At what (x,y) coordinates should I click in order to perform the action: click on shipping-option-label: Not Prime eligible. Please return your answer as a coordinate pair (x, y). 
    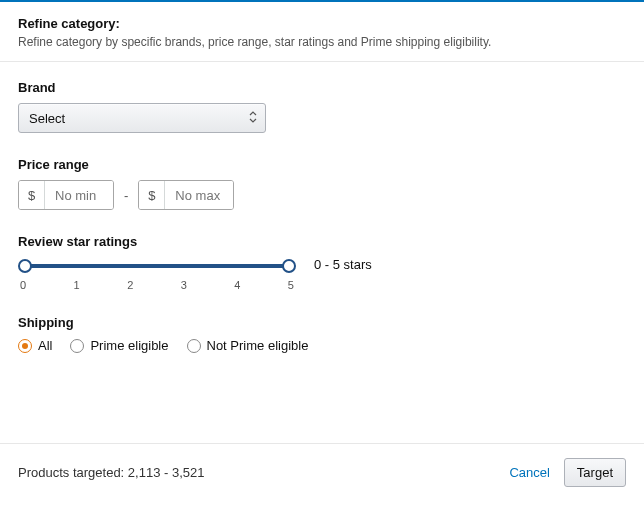
    Looking at the image, I should click on (258, 346).